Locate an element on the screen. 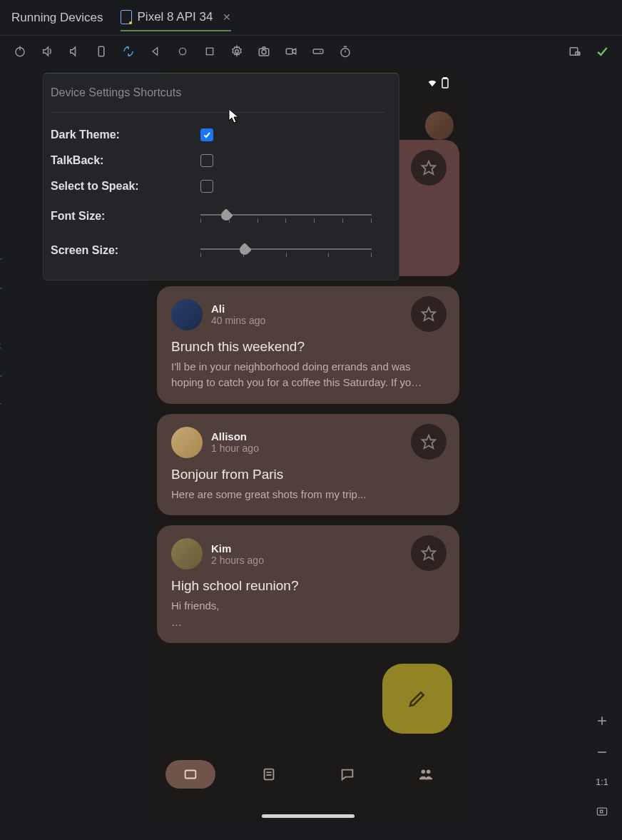  camera-icon is located at coordinates (264, 51).